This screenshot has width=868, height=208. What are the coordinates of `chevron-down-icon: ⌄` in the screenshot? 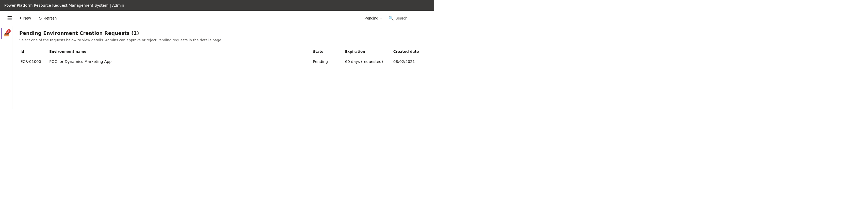 It's located at (381, 18).